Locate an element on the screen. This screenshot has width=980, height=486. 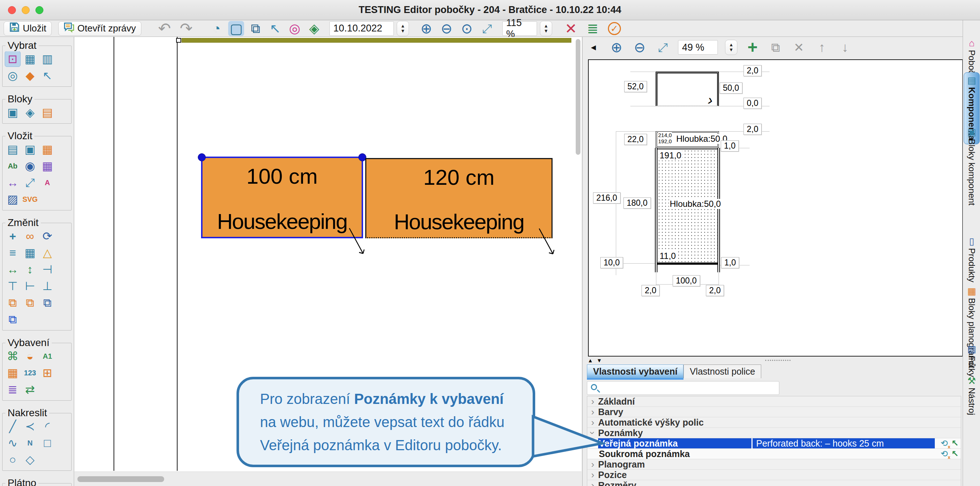
measure-pointer-icon: ↖ is located at coordinates (275, 29).